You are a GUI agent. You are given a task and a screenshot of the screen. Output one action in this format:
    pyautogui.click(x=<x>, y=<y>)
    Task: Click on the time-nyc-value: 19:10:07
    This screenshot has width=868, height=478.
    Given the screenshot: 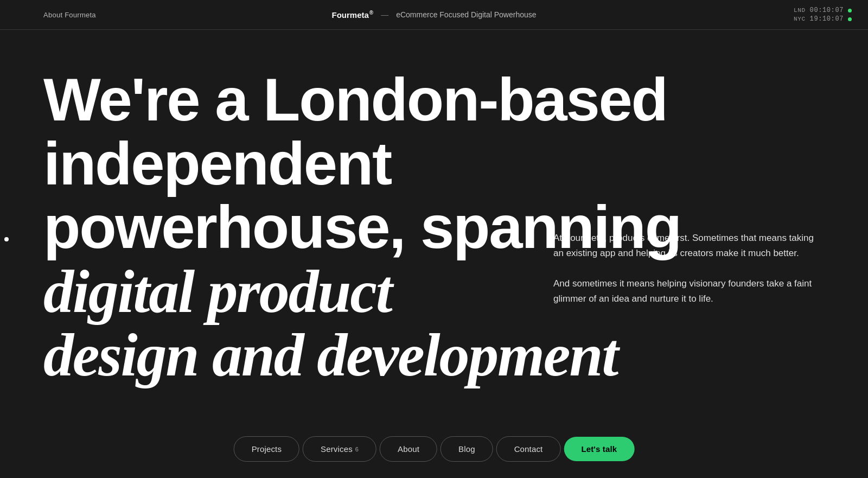 What is the action you would take?
    pyautogui.click(x=827, y=19)
    